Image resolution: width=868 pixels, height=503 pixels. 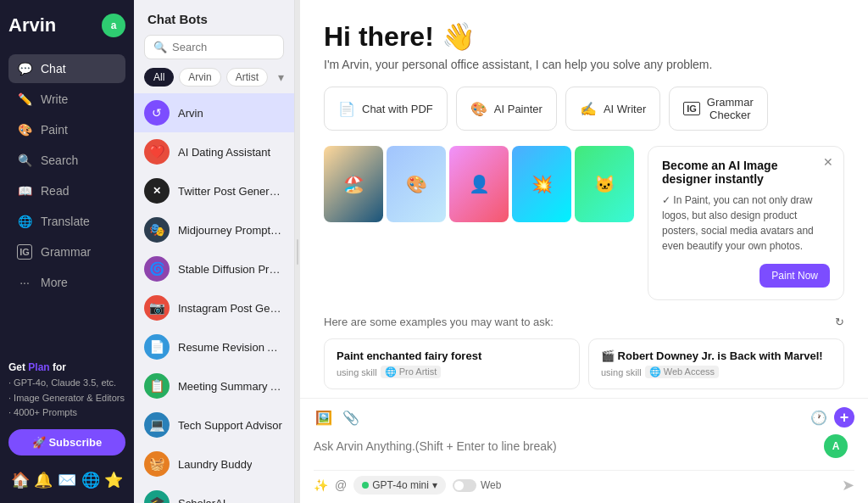 I want to click on chevron-down-icon: ▾, so click(x=435, y=485).